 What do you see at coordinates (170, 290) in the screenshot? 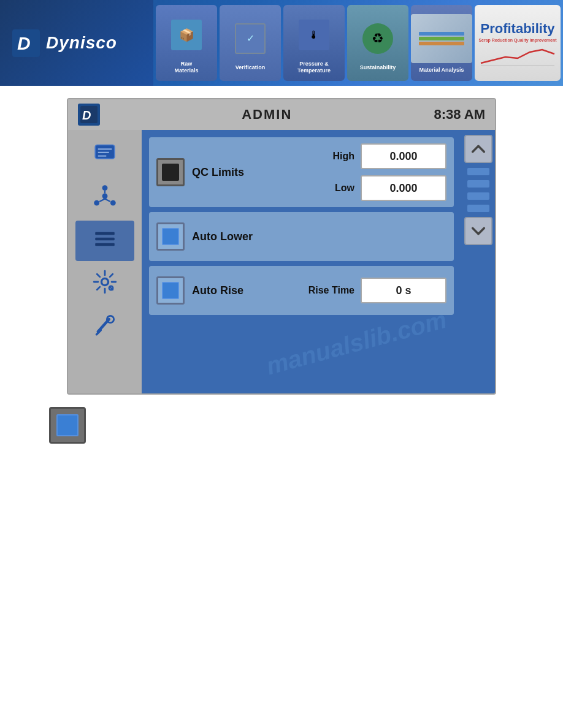
I see `auto-rise-toggle-inner` at bounding box center [170, 290].